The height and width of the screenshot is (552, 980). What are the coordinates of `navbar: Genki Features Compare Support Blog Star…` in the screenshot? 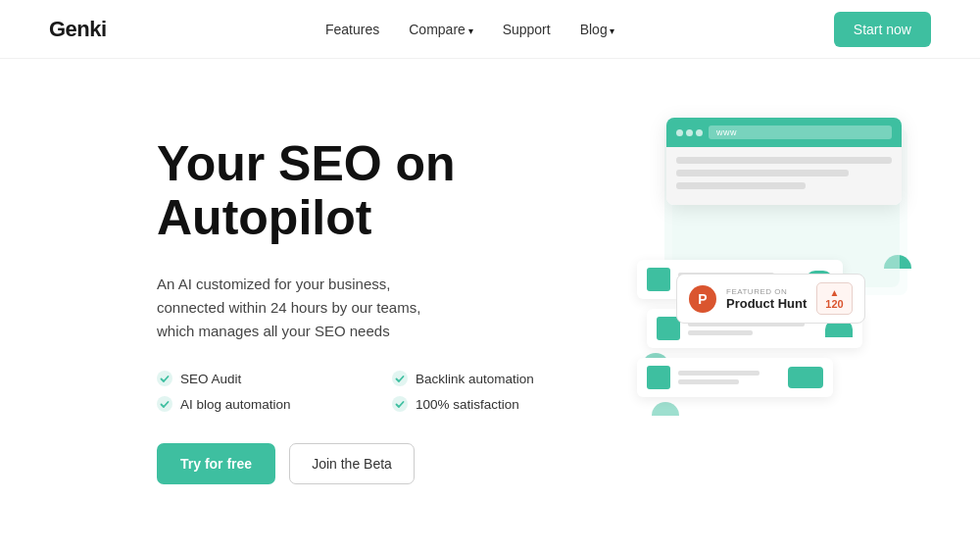 It's located at (490, 29).